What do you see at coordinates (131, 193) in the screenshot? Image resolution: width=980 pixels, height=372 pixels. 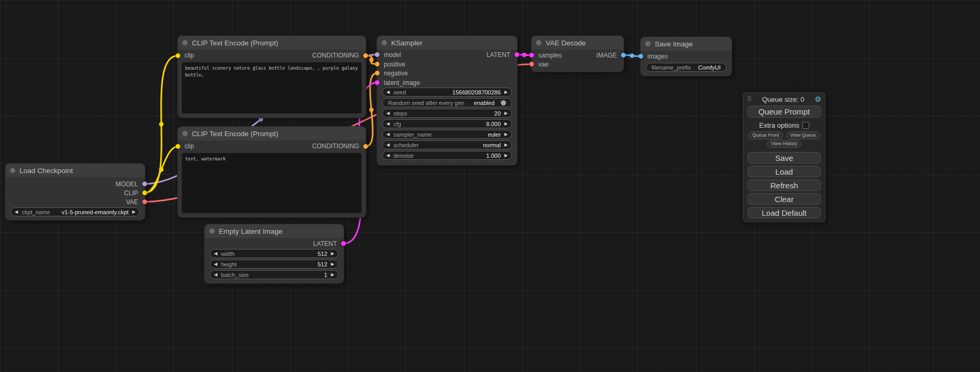 I see `output-label-clip: CLIP` at bounding box center [131, 193].